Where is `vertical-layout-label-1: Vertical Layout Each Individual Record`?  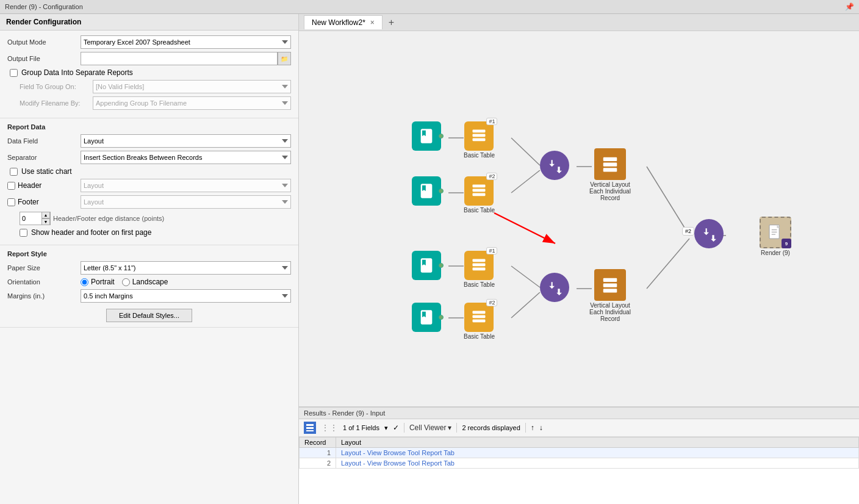 vertical-layout-label-1: Vertical Layout Each Individual Record is located at coordinates (610, 192).